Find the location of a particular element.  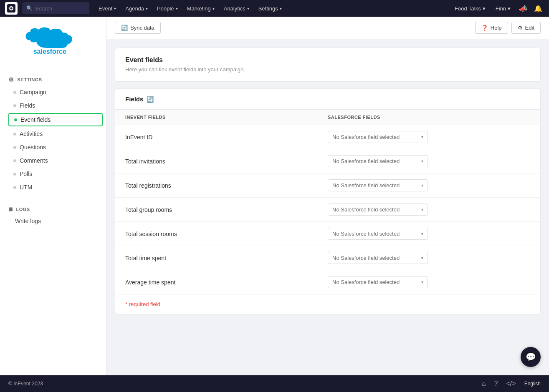

nav-right: Food Talks ▾ Finn ▾ 📣 🔔 is located at coordinates (498, 8).